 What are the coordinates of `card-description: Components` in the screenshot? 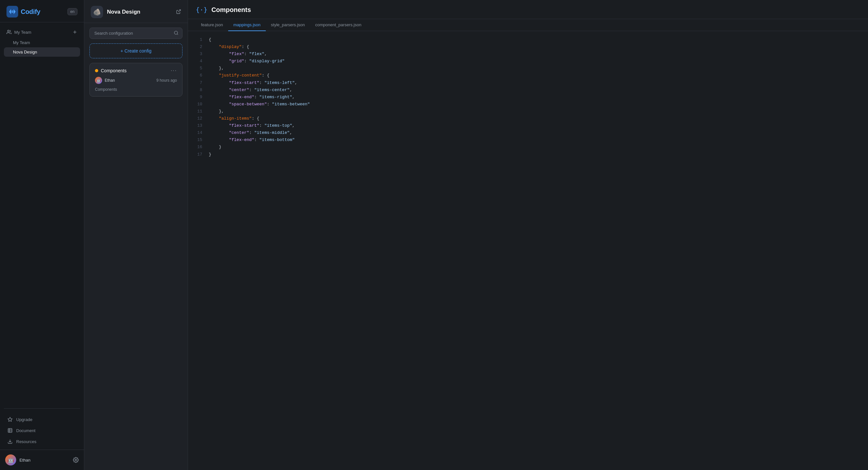 It's located at (136, 90).